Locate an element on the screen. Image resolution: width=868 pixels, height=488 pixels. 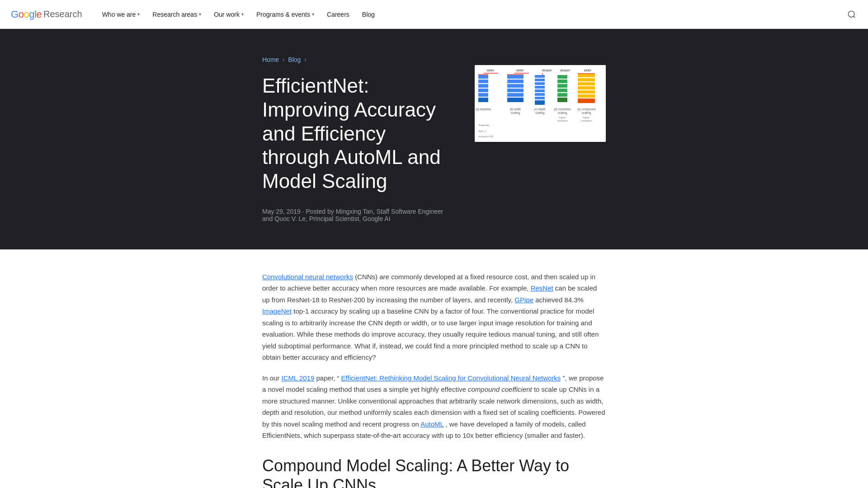
navbar: Google Research Who we are ▾ Research ar… is located at coordinates (434, 14).